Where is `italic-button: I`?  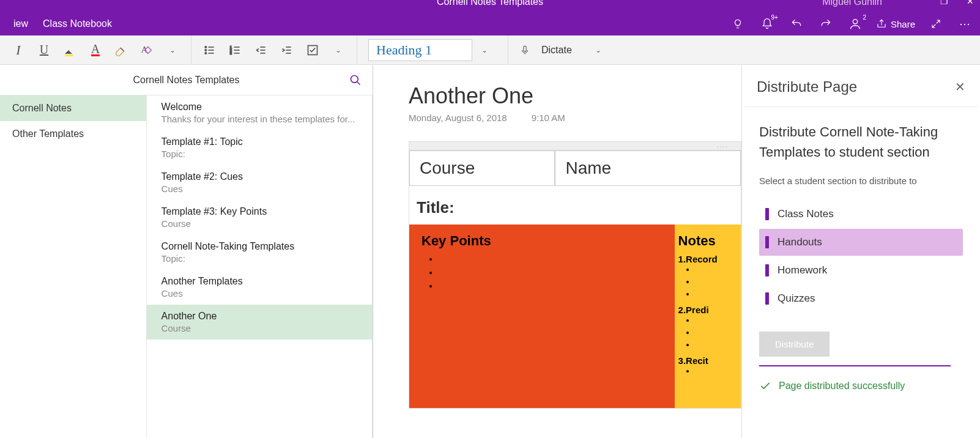 italic-button: I is located at coordinates (18, 50).